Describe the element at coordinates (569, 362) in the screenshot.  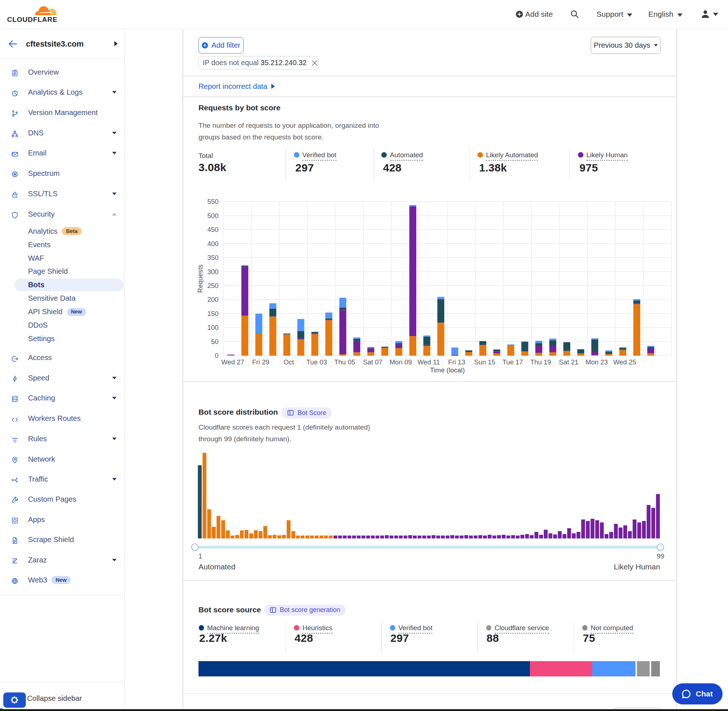
I see `svg-text: Sat 21` at that location.